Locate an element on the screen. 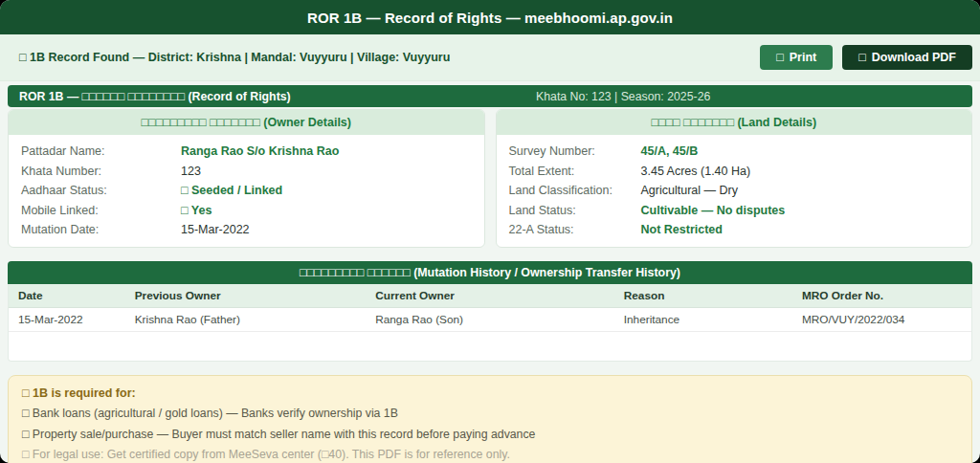 This screenshot has width=980, height=463. detail-label: Total Extent: is located at coordinates (575, 171).